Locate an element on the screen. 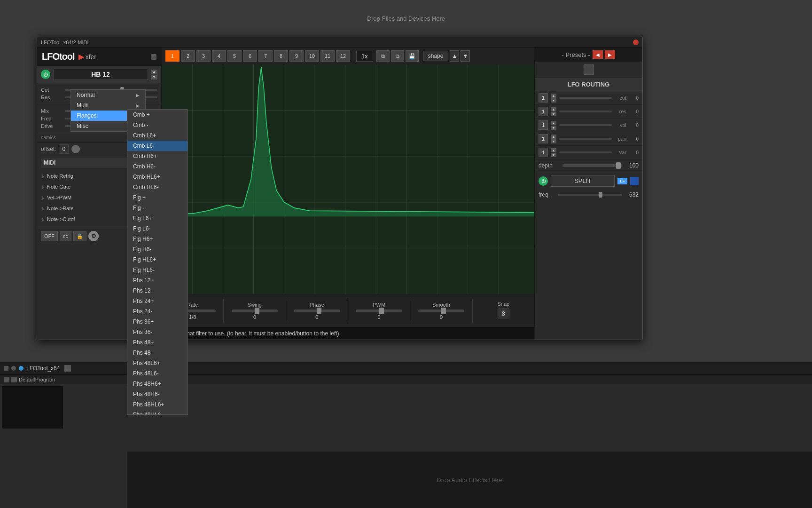 The height and width of the screenshot is (508, 812). pwm-slider is located at coordinates (379, 311).